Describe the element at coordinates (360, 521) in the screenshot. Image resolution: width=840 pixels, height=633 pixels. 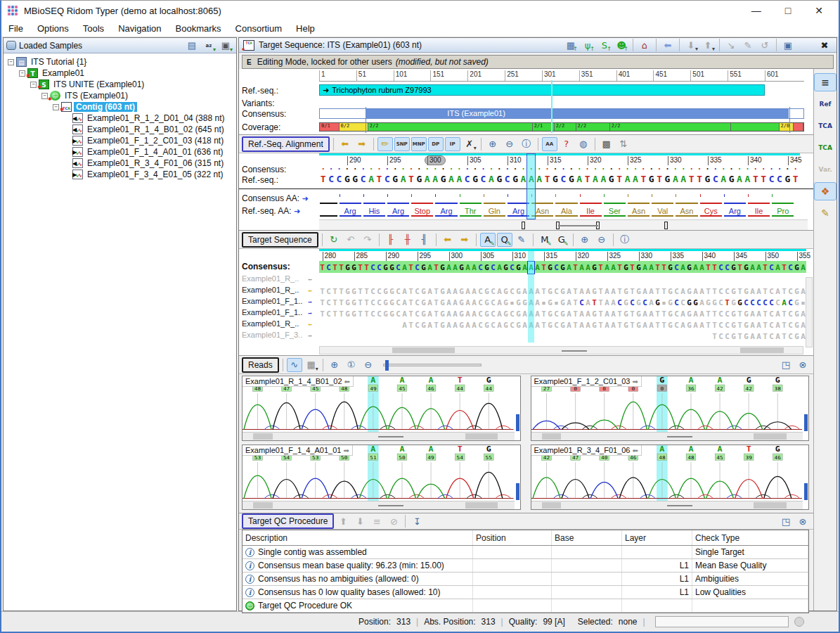
I see `move-down-icon: ⬇` at that location.